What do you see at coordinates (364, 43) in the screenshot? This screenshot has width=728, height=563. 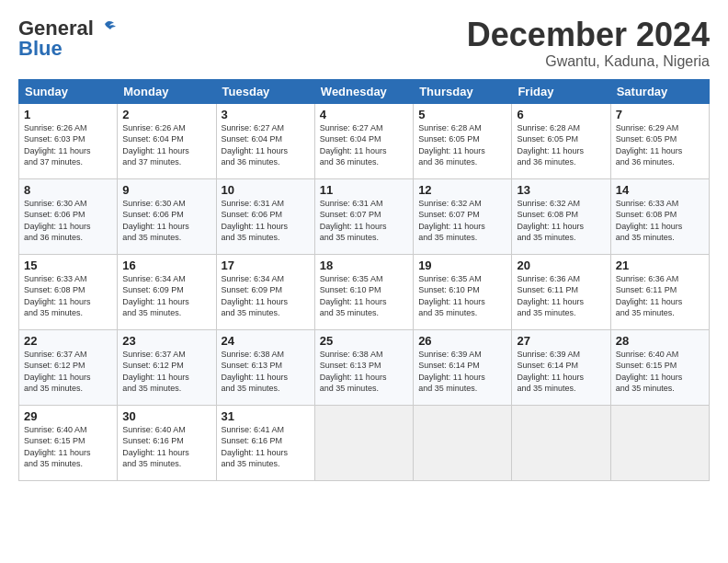 I see `header: General Blue December 2024 Gwantu, Kadun…` at bounding box center [364, 43].